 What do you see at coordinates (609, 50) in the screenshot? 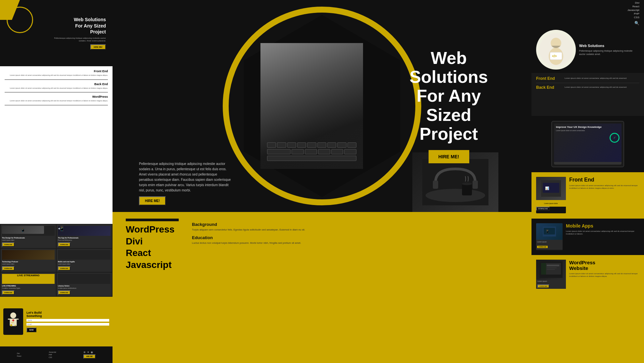
I see `right-hero-text: Web Solutions Pellentesque adipiscing tr…` at bounding box center [609, 50].